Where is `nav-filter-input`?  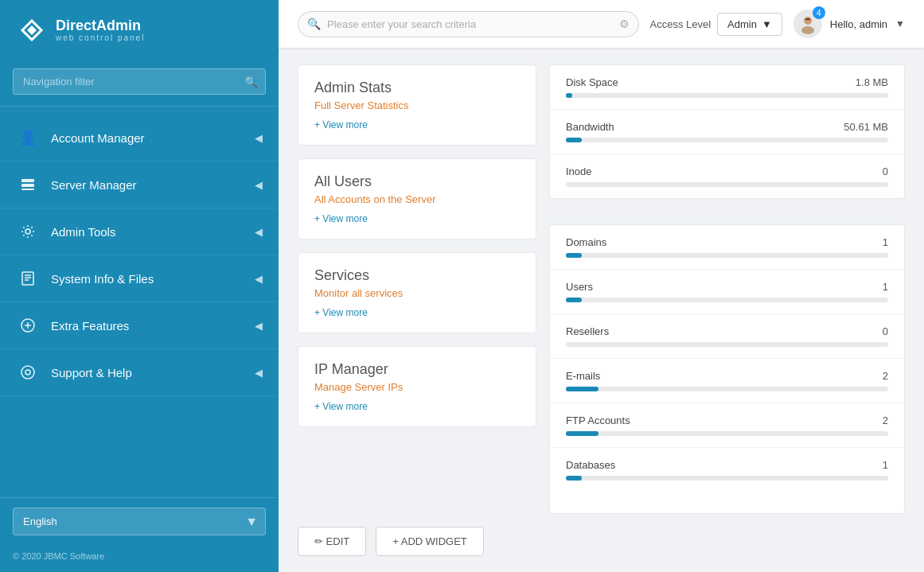
nav-filter-input is located at coordinates (139, 81).